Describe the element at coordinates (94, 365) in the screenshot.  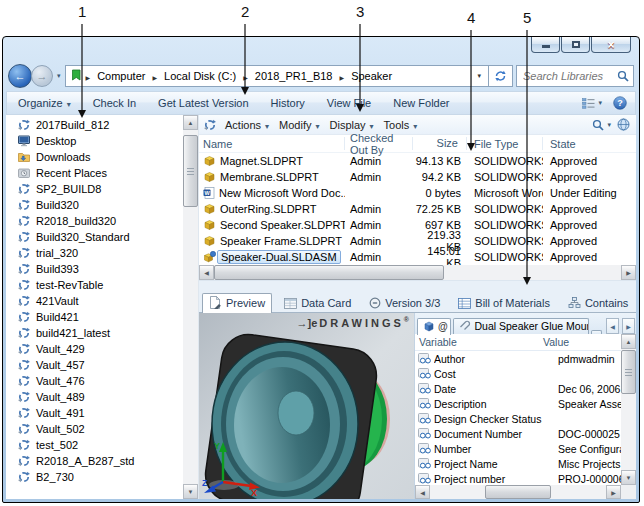
I see `sidebar-item: Vault_457` at that location.